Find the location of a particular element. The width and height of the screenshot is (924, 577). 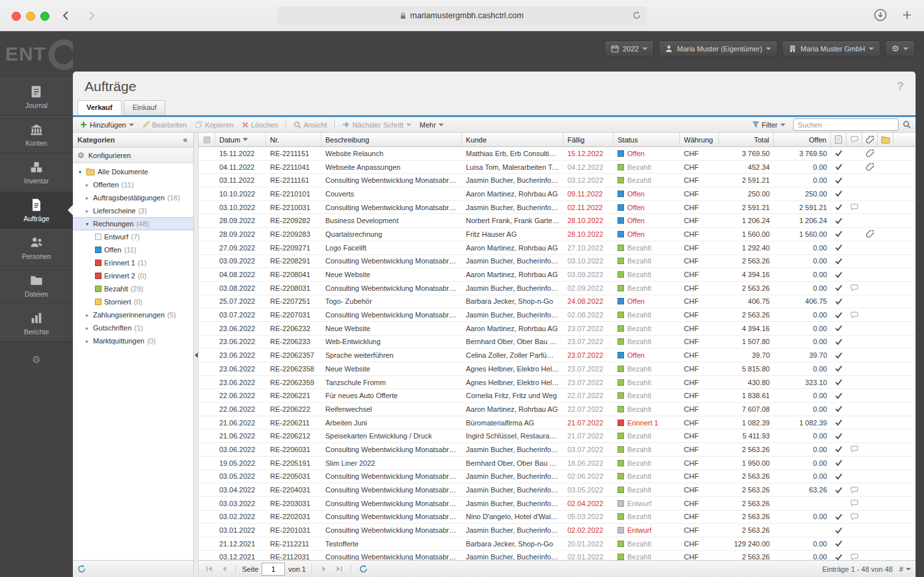

search-input is located at coordinates (846, 125).